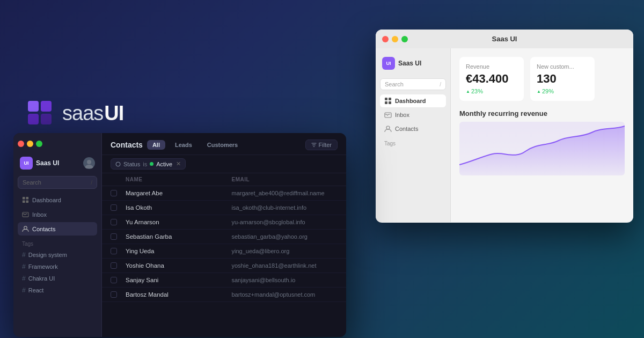  Describe the element at coordinates (164, 164) in the screenshot. I see `filter-value: Active` at that location.